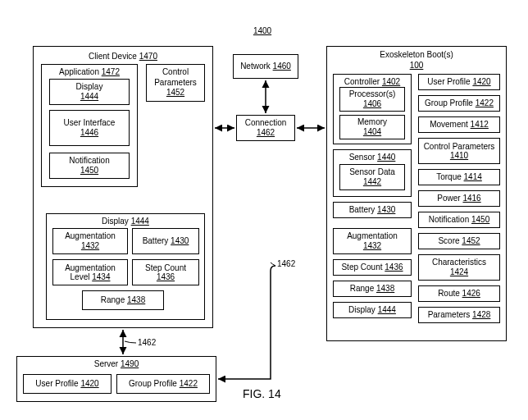 The width and height of the screenshot is (528, 420). What do you see at coordinates (372, 310) in the screenshot?
I see `exo-display-label: Display 1444` at bounding box center [372, 310].